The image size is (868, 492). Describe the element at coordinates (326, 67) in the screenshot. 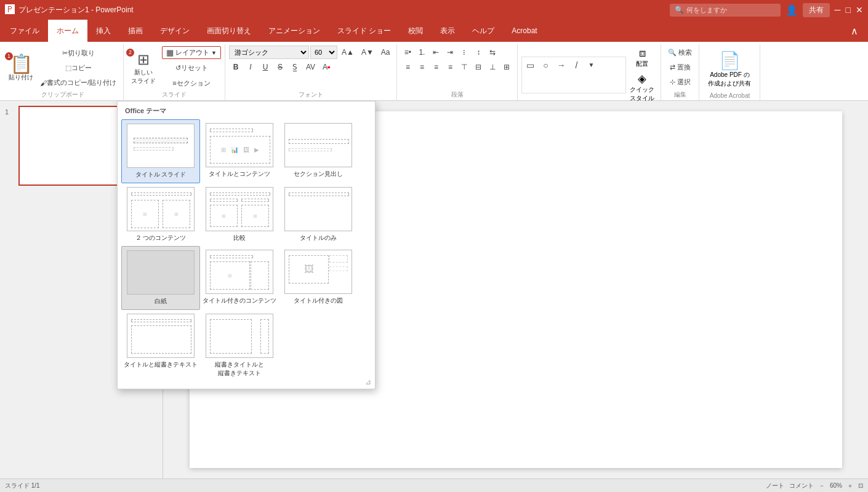

I see `font-color-button: A` at that location.